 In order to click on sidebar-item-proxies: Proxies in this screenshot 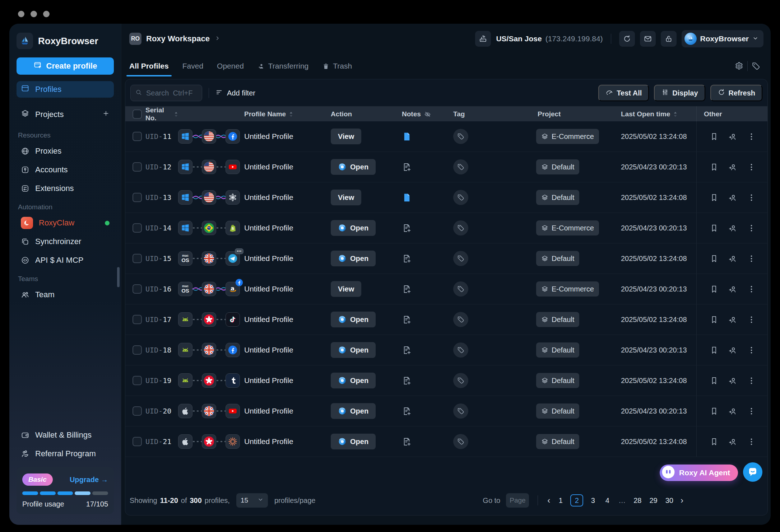, I will do `click(65, 151)`.